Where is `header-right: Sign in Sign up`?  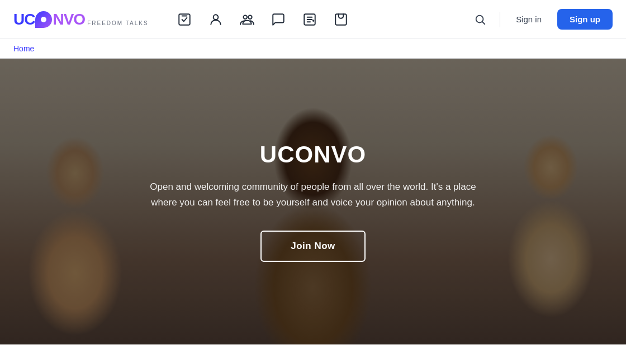 header-right: Sign in Sign up is located at coordinates (541, 20).